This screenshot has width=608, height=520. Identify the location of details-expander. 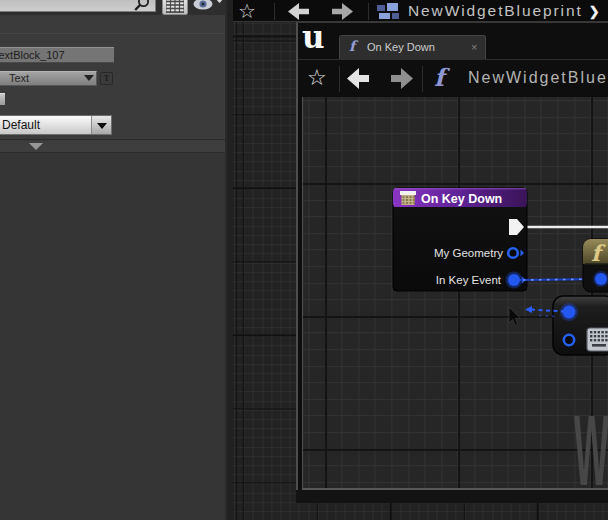
(114, 146).